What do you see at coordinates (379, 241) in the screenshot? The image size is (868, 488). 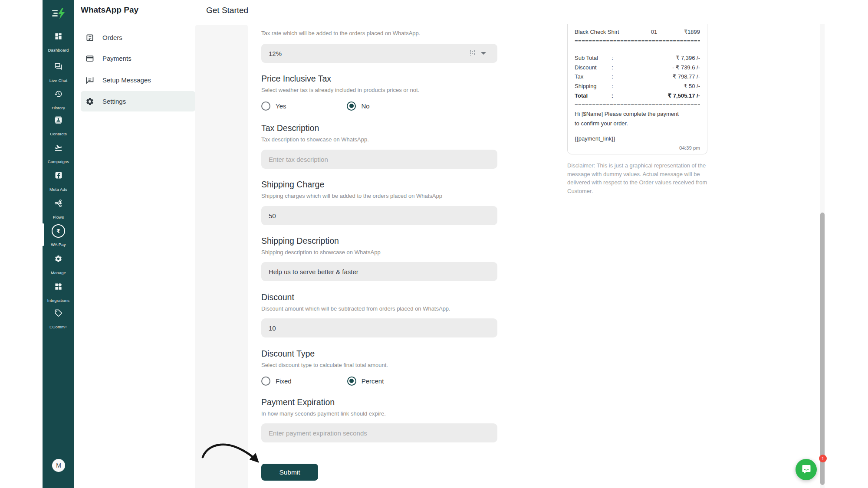 I see `shipping-description-label: Shipping Description` at bounding box center [379, 241].